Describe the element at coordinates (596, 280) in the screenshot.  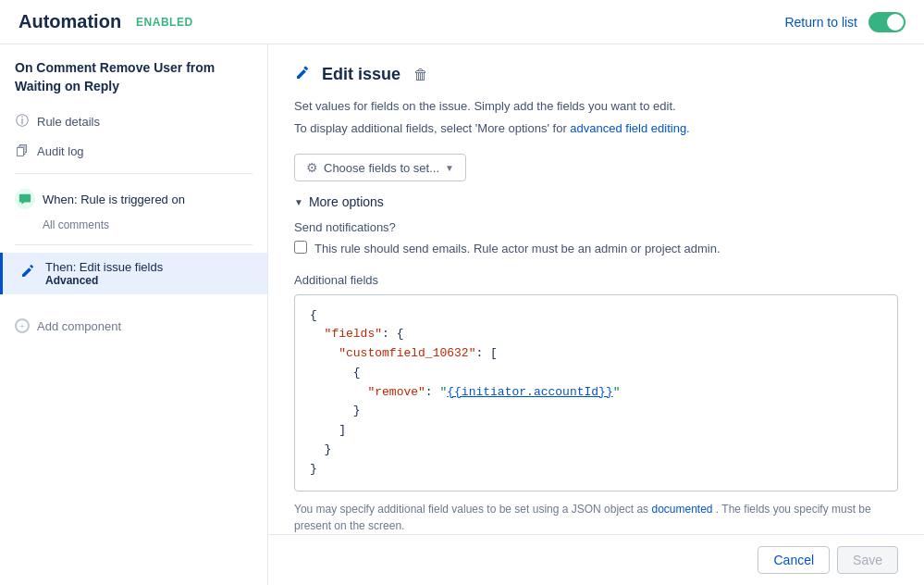
I see `additional-fields-label: Additional fields` at that location.